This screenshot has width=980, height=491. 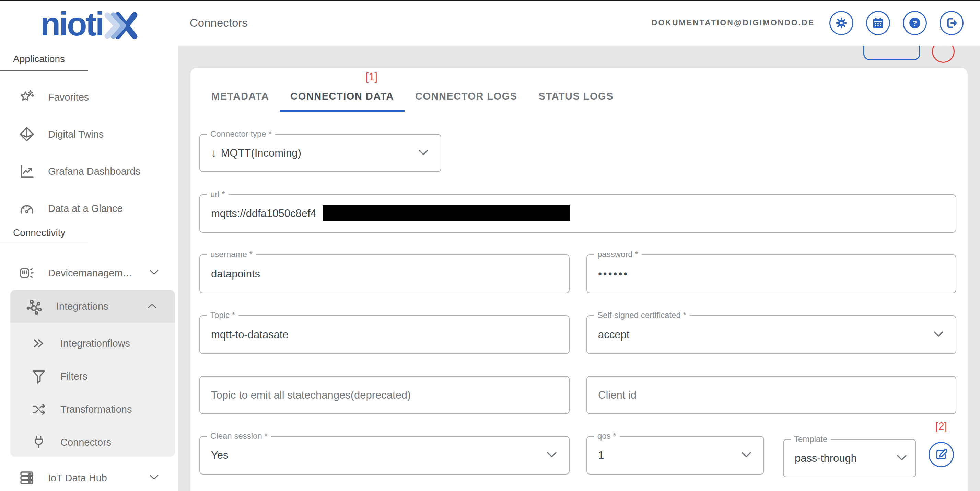 I want to click on calendar-button, so click(x=878, y=23).